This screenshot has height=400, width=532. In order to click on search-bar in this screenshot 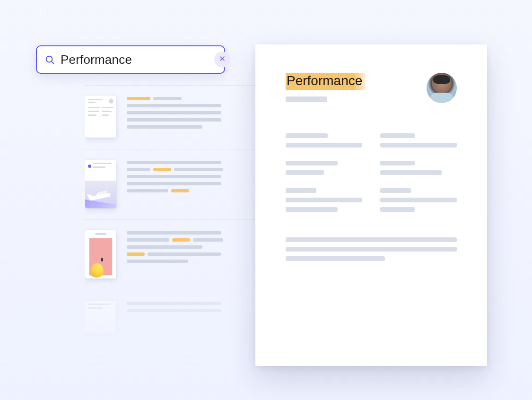, I will do `click(131, 60)`.